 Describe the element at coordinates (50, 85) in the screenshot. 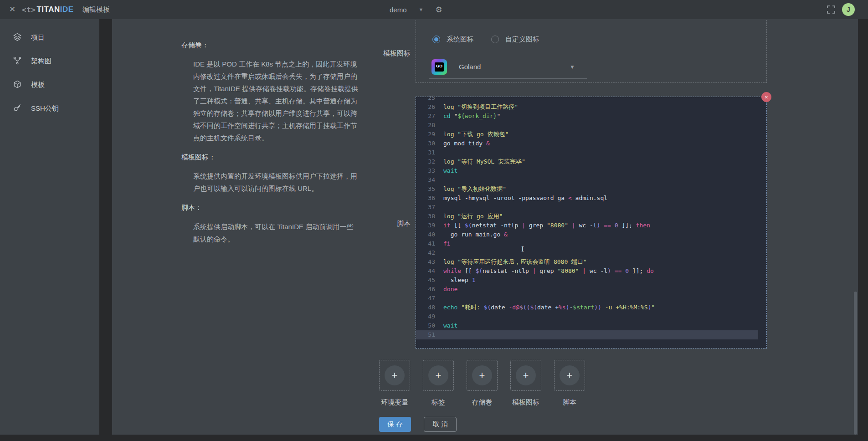

I see `sidebar-item-模板: 模板` at that location.